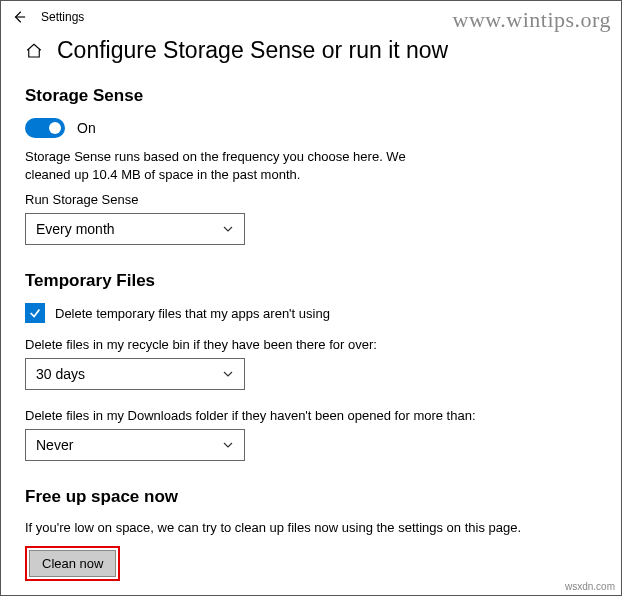 The width and height of the screenshot is (622, 596). I want to click on downloads-value: Never, so click(54, 445).